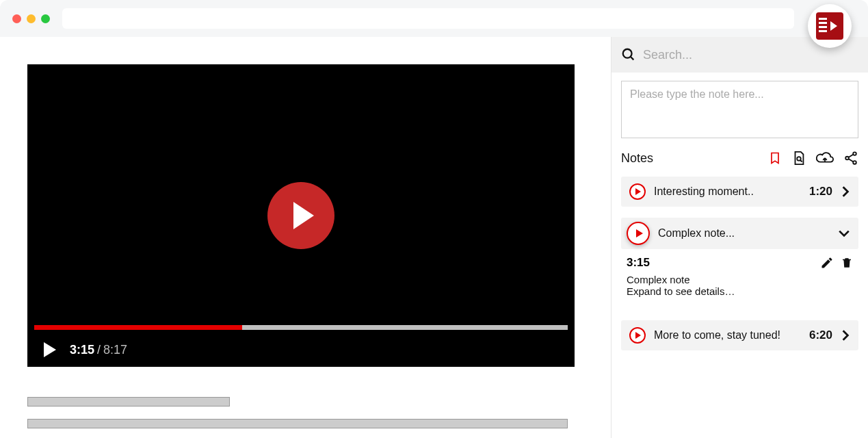 This screenshot has width=868, height=438. I want to click on video-progress-fill, so click(138, 327).